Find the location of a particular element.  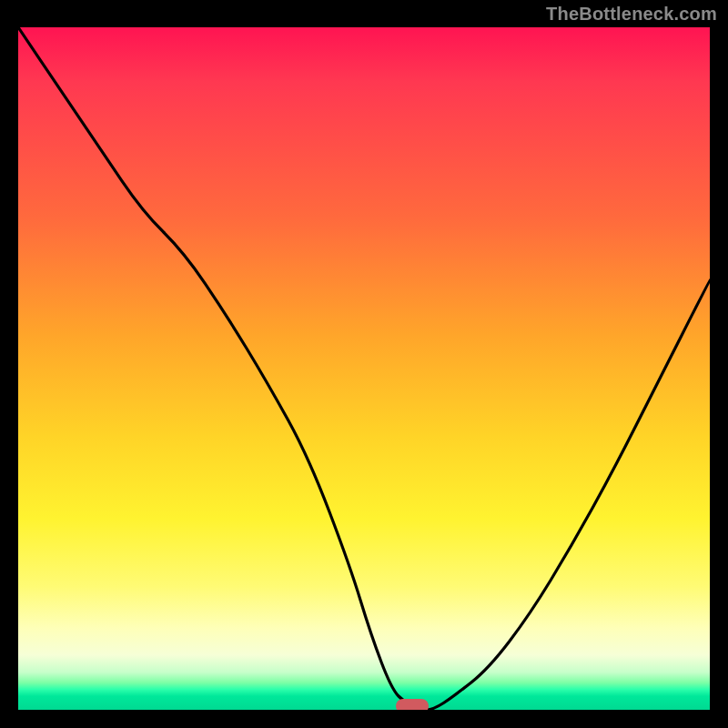

optimal-point-marker is located at coordinates (412, 704).